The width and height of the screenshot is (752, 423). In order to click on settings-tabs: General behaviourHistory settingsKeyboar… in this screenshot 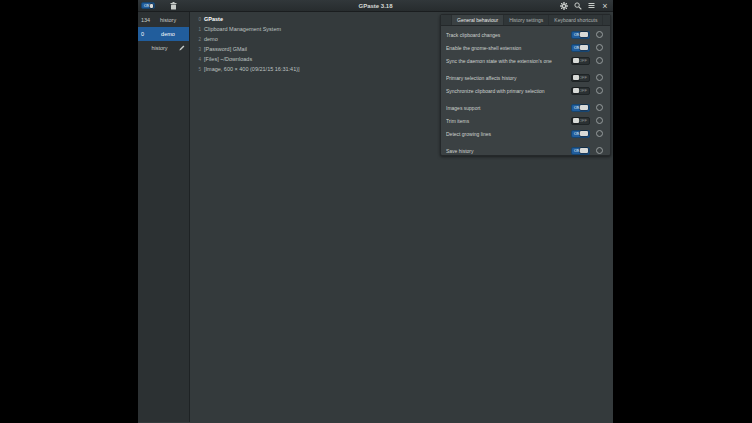, I will do `click(526, 20)`.